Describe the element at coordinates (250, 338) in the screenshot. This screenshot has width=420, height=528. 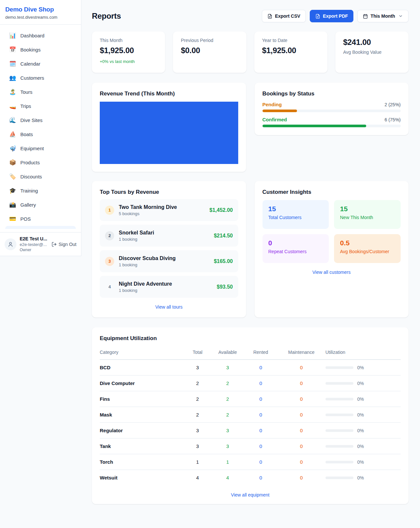
I see `equipment-utilization-title: Equipment Utilization` at that location.